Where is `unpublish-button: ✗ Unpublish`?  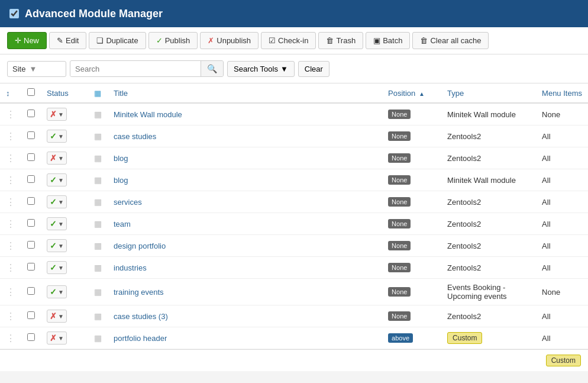 unpublish-button: ✗ Unpublish is located at coordinates (230, 40).